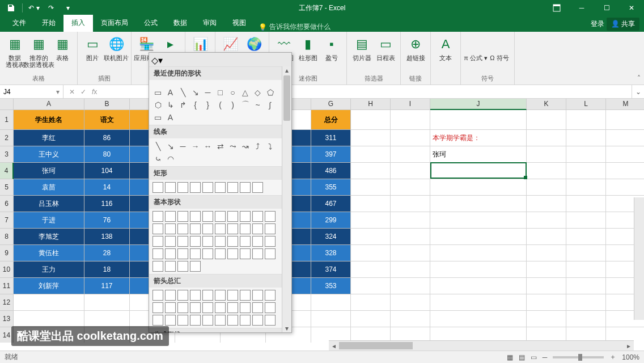 This screenshot has width=644, height=363. I want to click on row-header: 2, so click(7, 138).